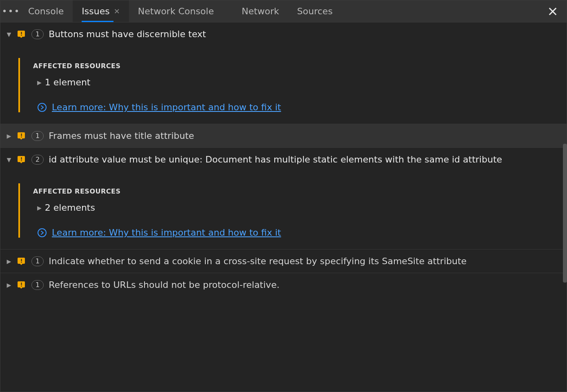 The height and width of the screenshot is (392, 567). What do you see at coordinates (283, 11) in the screenshot?
I see `tab-bar: ••• Console Issues ✕ Network Console Net…` at bounding box center [283, 11].